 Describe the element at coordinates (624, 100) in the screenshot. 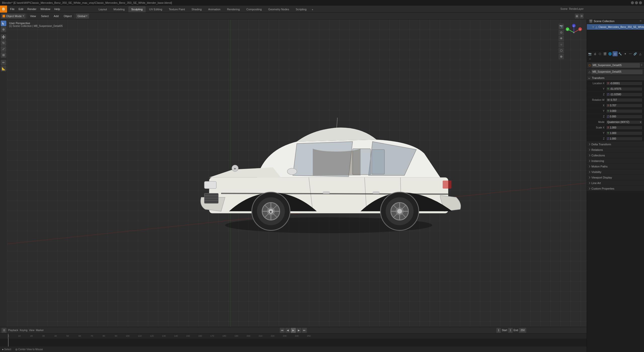

I see `rotation-w-value: W 0.707` at that location.